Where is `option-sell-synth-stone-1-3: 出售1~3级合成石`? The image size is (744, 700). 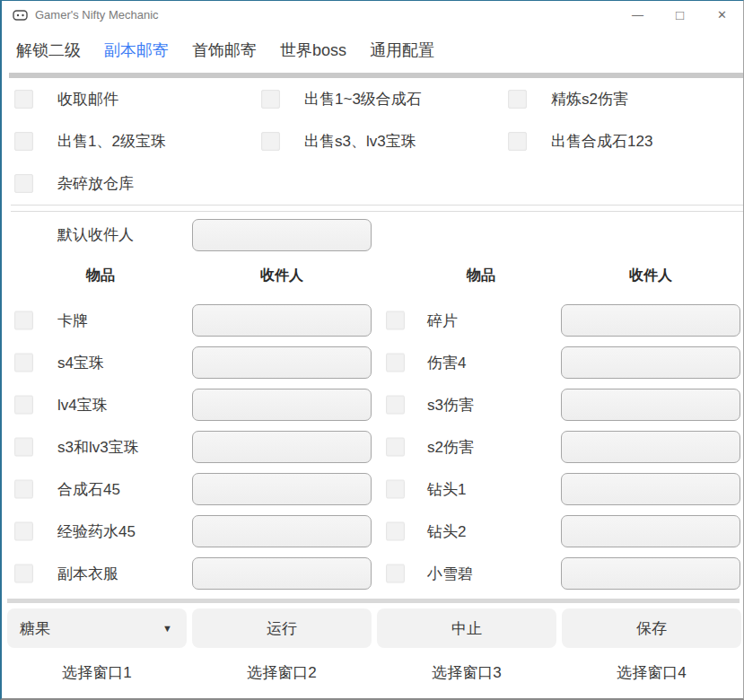 option-sell-synth-stone-1-3: 出售1~3级合成石 is located at coordinates (384, 99).